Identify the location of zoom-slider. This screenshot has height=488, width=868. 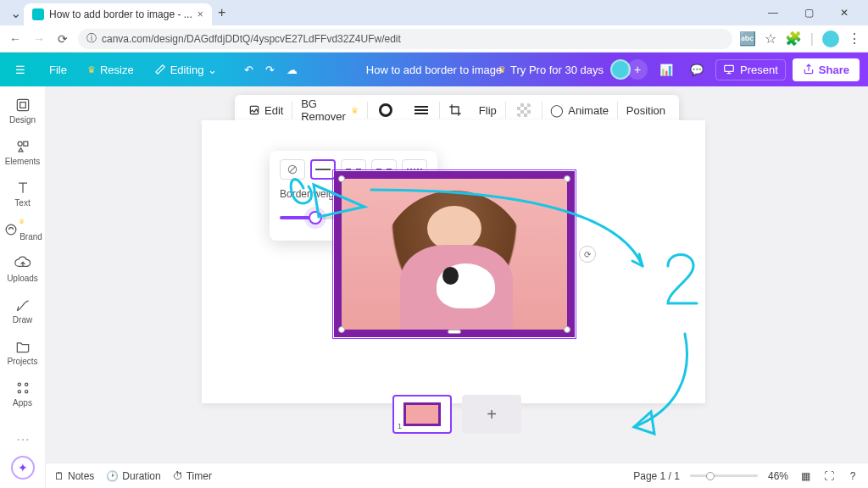
(724, 476).